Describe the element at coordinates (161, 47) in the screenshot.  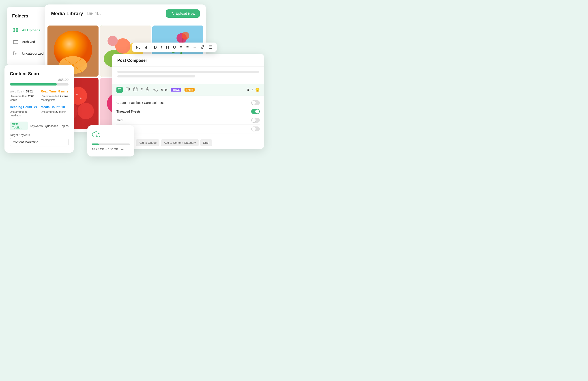
I see `italic-button: I` at that location.